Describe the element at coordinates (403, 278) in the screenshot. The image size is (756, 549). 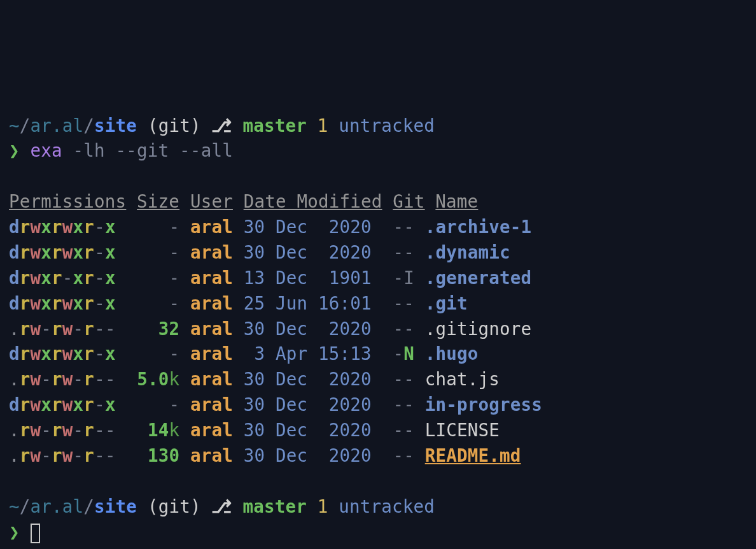
I see `git-status-cell: -I` at that location.